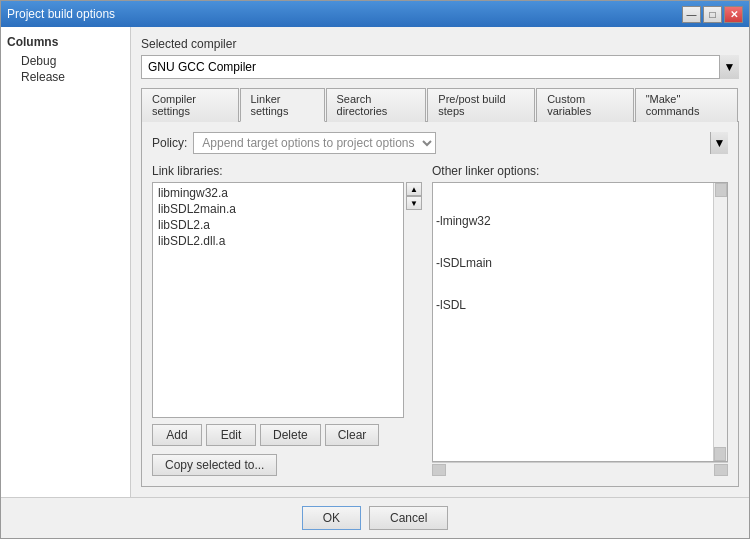 The height and width of the screenshot is (539, 750). What do you see at coordinates (61, 14) in the screenshot?
I see `window-title: Project build options` at bounding box center [61, 14].